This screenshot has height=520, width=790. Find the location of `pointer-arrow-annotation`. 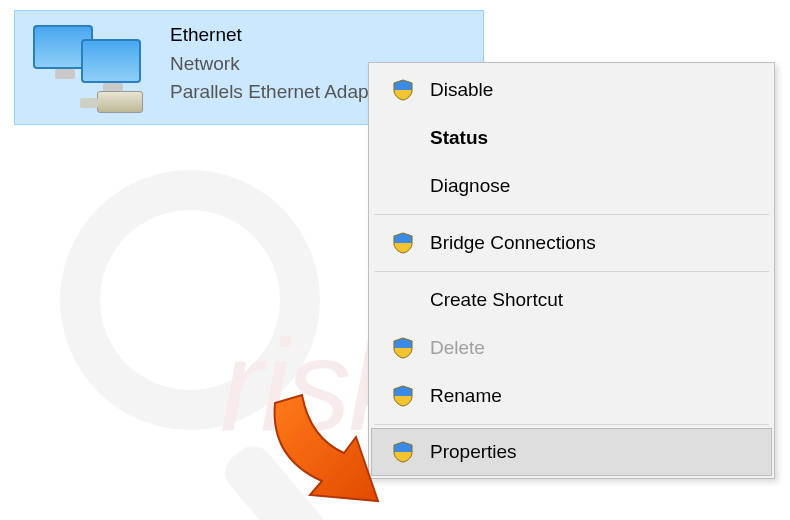

pointer-arrow-annotation is located at coordinates (330, 452).